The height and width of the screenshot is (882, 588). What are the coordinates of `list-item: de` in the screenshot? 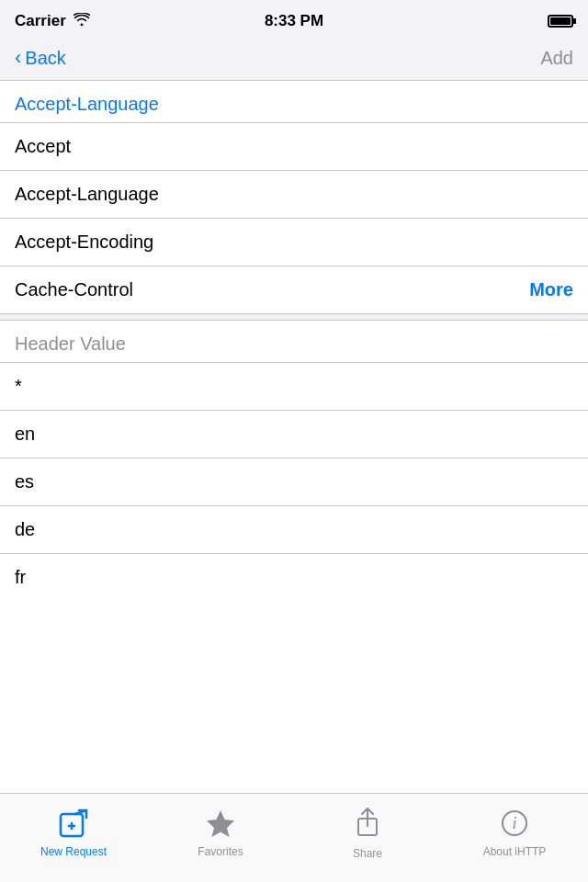 It's located at (294, 529).